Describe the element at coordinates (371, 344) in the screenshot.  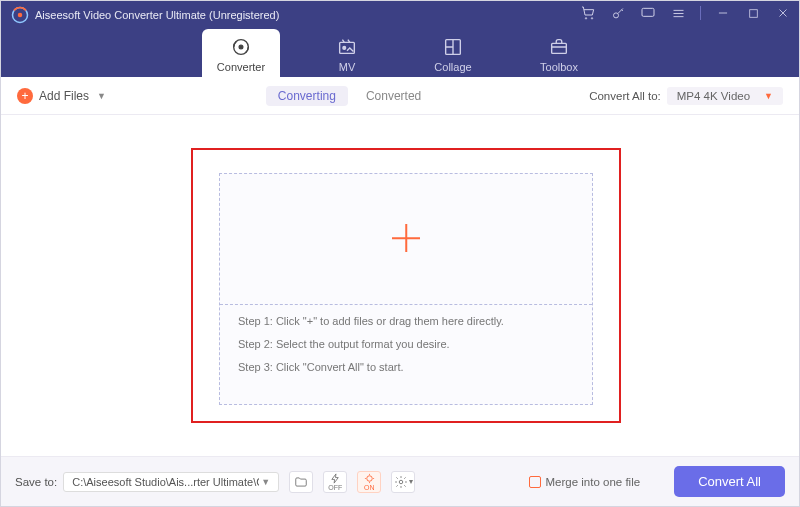
I see `step-2-text: Step 2: Select the output format you des…` at that location.